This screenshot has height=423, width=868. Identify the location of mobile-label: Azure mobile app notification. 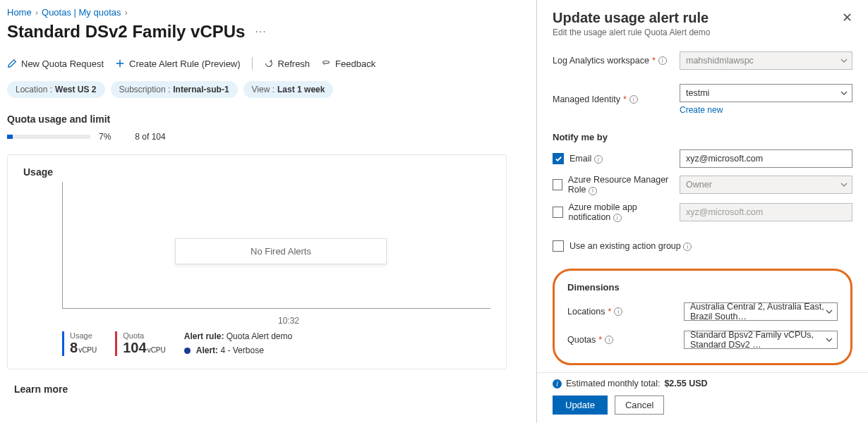
(603, 212).